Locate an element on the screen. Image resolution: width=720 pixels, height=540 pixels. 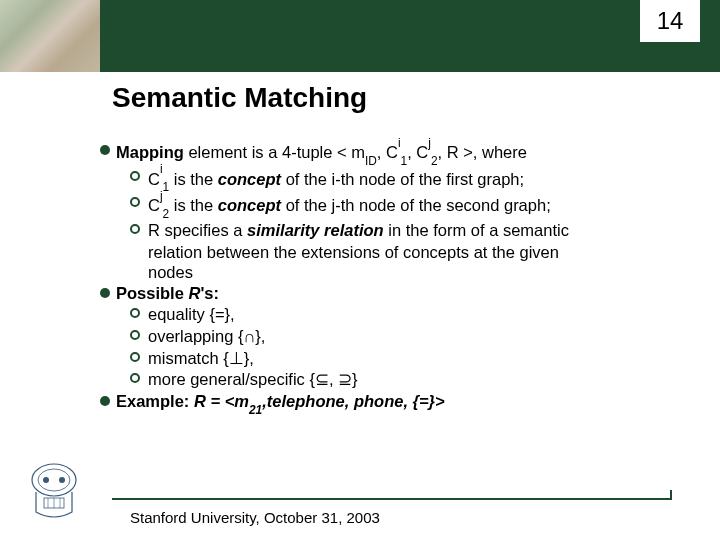
header-band is located at coordinates (360, 36).